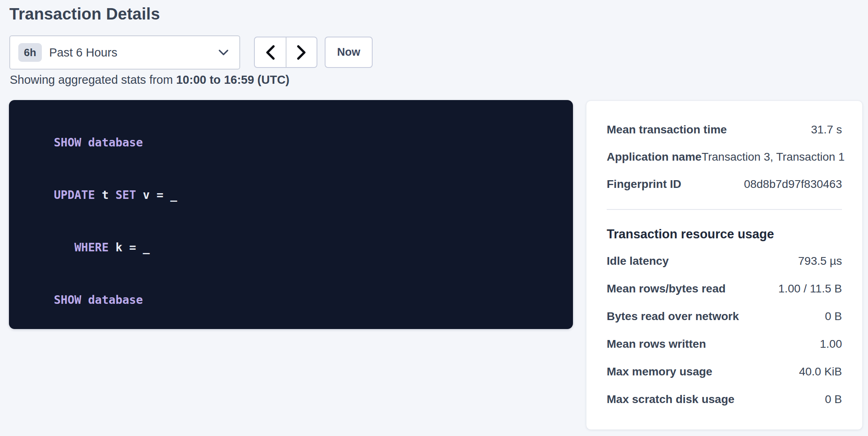 The height and width of the screenshot is (436, 868). Describe the element at coordinates (827, 130) in the screenshot. I see `summary-row-value: 31.7 s` at that location.